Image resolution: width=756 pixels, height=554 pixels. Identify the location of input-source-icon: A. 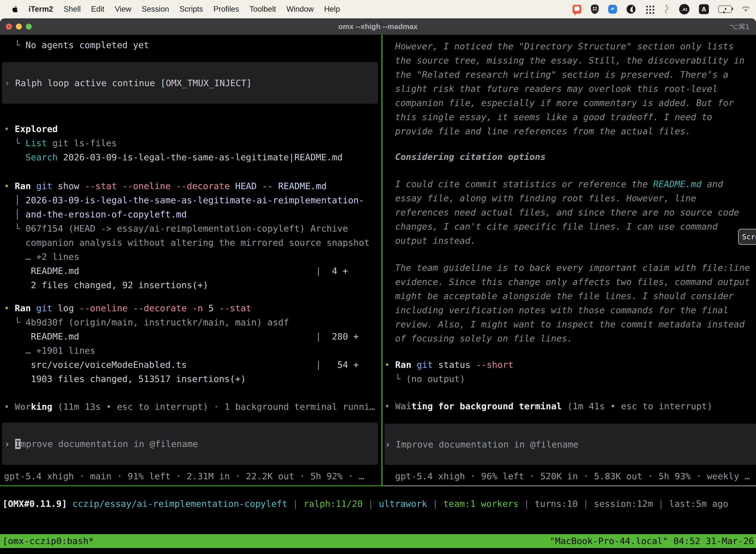
(704, 9).